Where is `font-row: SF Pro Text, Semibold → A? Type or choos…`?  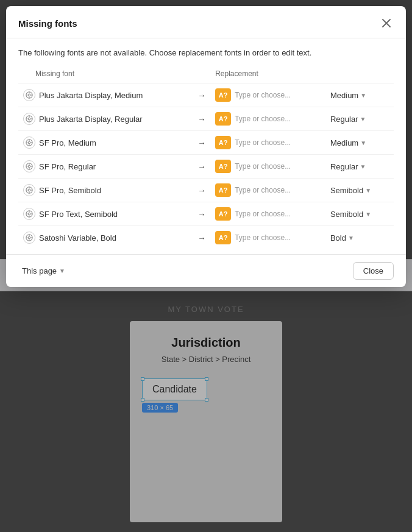
font-row: SF Pro Text, Semibold → A? Type or choos… is located at coordinates (206, 215).